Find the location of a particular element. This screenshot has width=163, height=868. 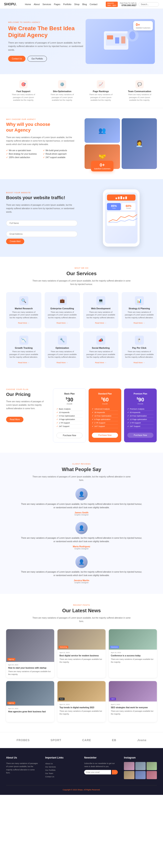

basic-plan-period: /month is located at coordinates (70, 404).